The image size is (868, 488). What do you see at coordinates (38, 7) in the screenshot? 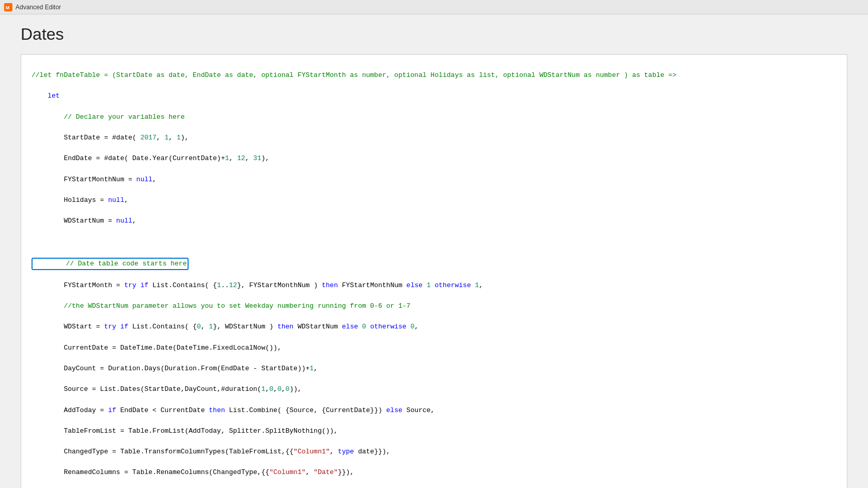
I see `app-title: Advanced Editor` at bounding box center [38, 7].